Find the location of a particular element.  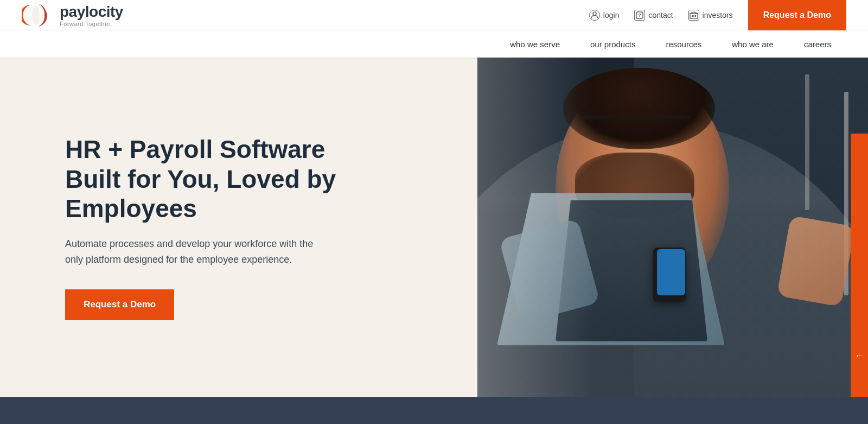

login-link: login is located at coordinates (604, 15).